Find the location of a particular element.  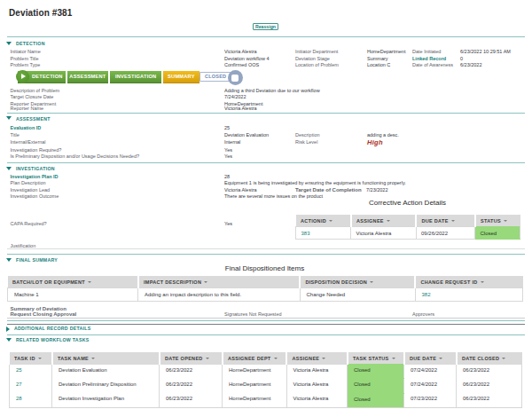

field-value: Location C is located at coordinates (379, 66).